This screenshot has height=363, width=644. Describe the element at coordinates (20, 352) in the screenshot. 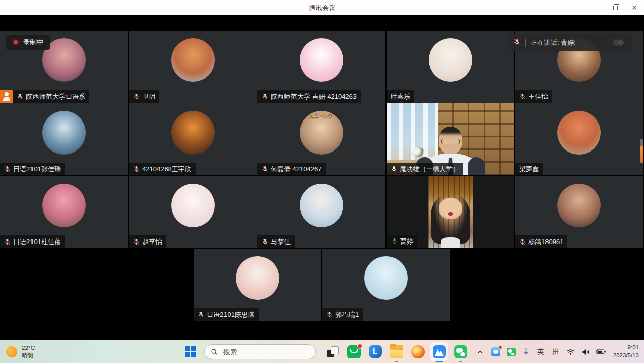

I see `weather-widget: 22°C 晴朗` at that location.